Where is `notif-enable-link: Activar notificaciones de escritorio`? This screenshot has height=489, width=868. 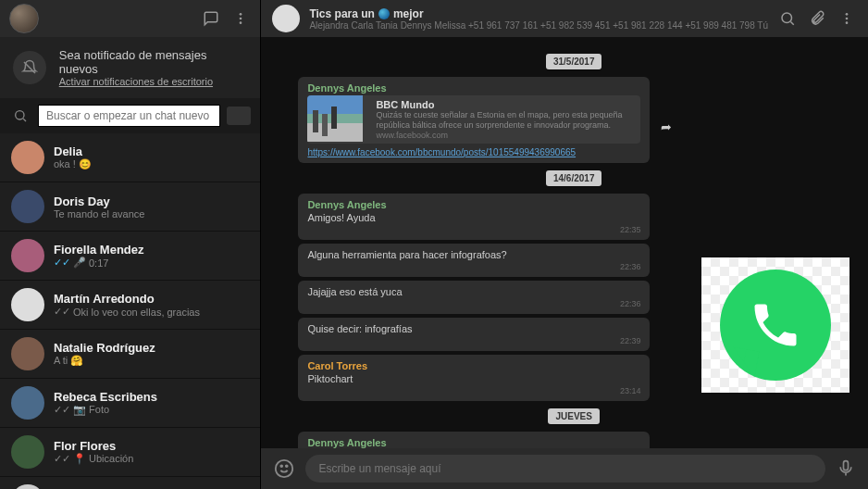 notif-enable-link: Activar notificaciones de escritorio is located at coordinates (154, 82).